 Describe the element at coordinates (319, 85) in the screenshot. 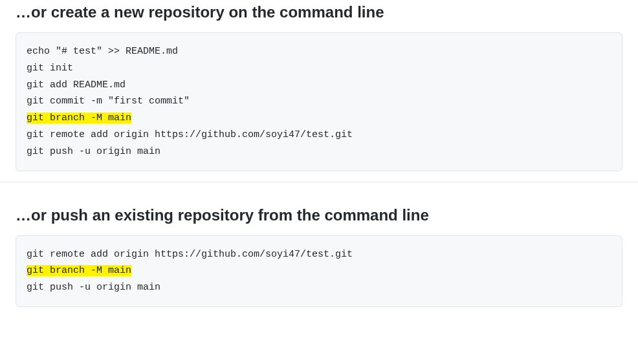

I see `code-line: git add README.md` at that location.